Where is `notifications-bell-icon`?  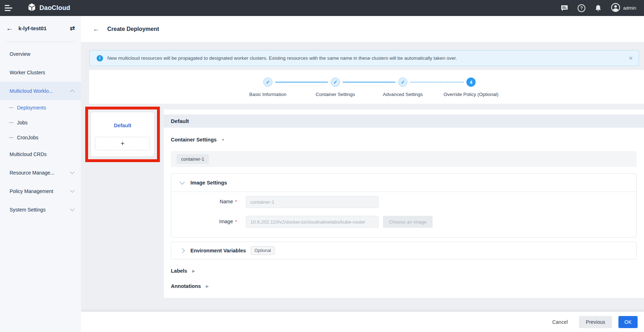
notifications-bell-icon is located at coordinates (598, 8).